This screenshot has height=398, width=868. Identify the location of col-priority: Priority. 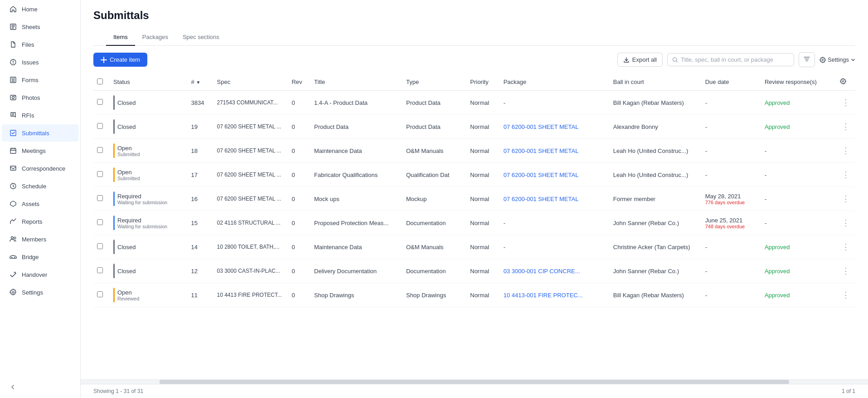
(483, 82).